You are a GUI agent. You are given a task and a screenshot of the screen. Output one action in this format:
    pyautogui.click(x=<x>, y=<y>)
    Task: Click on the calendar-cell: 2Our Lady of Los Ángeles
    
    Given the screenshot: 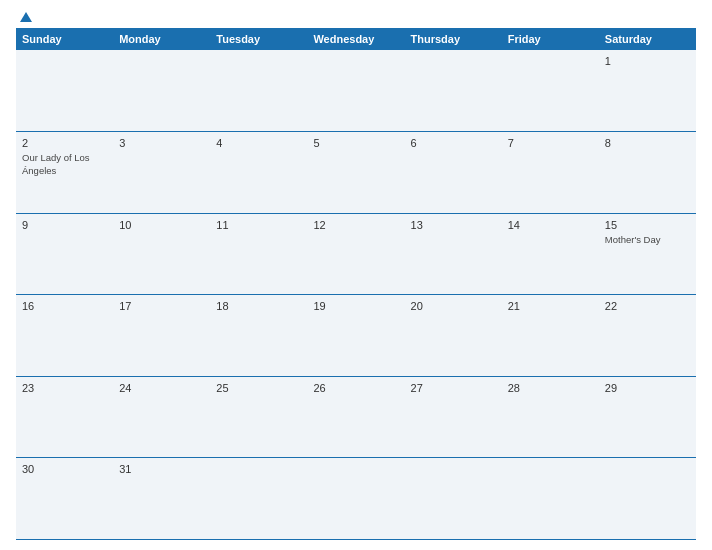 What is the action you would take?
    pyautogui.click(x=64, y=173)
    